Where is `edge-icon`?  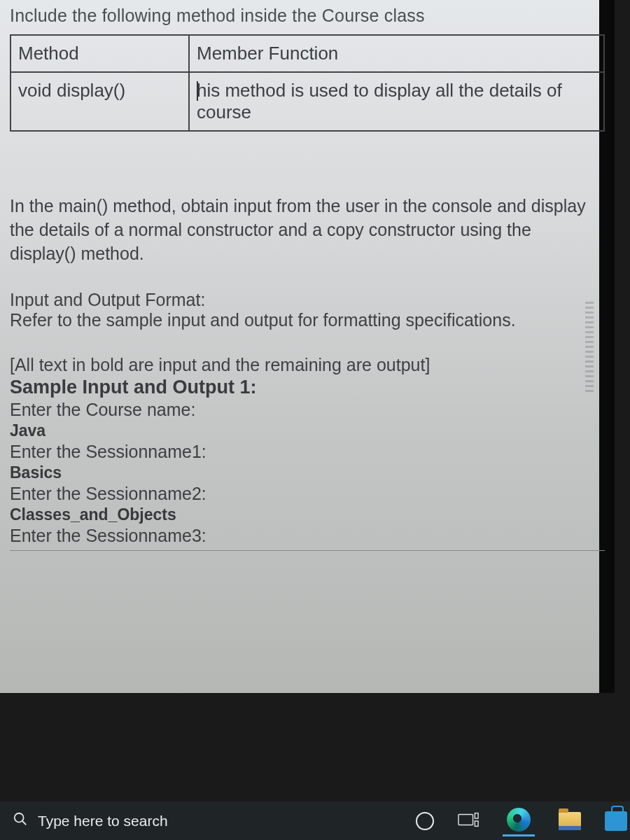 edge-icon is located at coordinates (519, 820).